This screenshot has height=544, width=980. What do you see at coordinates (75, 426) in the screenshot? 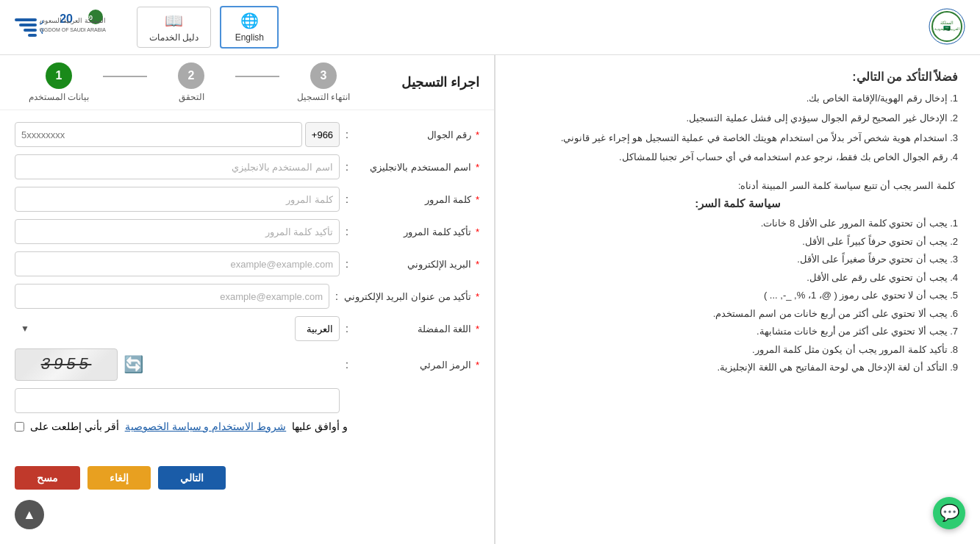
I see `checkbox-label: أقر بأني إطلعت على` at bounding box center [75, 426].